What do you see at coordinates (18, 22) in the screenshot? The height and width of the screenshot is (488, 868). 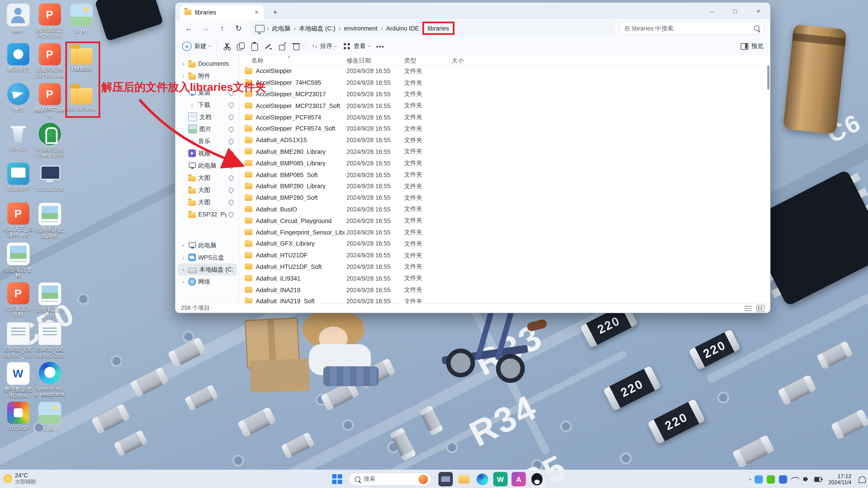 I see `desktop-icon: tang` at bounding box center [18, 22].